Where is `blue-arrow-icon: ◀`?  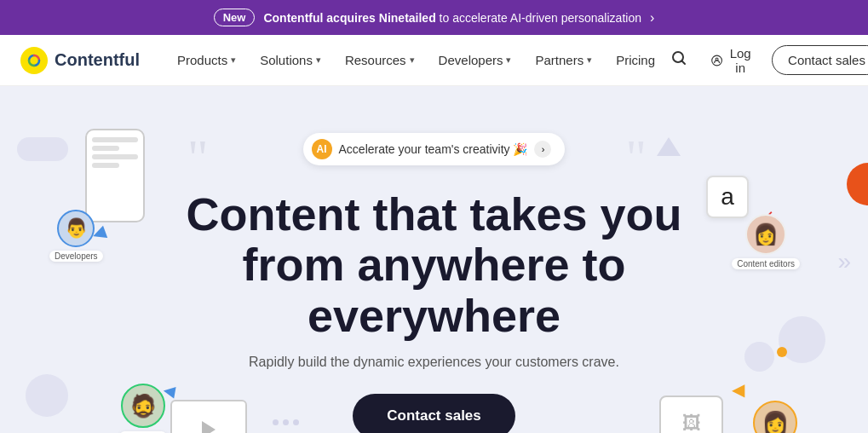 blue-arrow-icon: ◀ is located at coordinates (98, 233).